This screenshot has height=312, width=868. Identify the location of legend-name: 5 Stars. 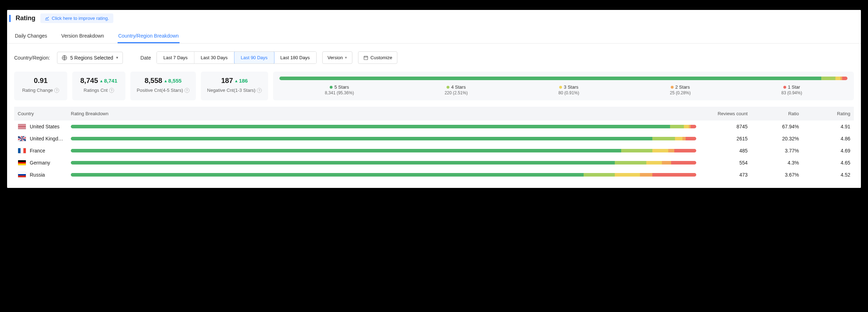
(341, 87).